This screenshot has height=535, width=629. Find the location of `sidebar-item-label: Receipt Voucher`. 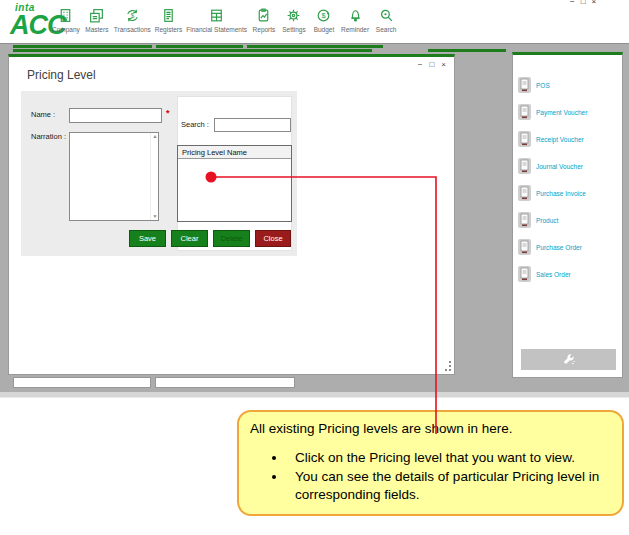

sidebar-item-label: Receipt Voucher is located at coordinates (560, 140).